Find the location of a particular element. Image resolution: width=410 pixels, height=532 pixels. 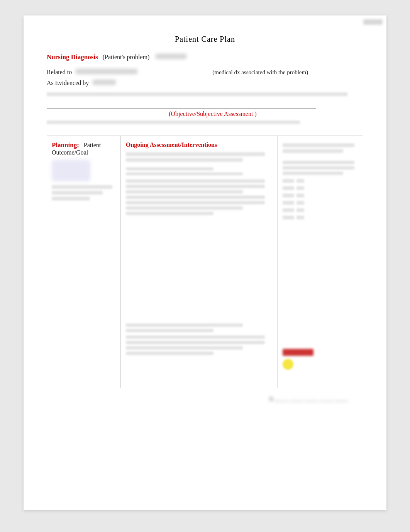

yellow-annotation-row is located at coordinates (320, 371).